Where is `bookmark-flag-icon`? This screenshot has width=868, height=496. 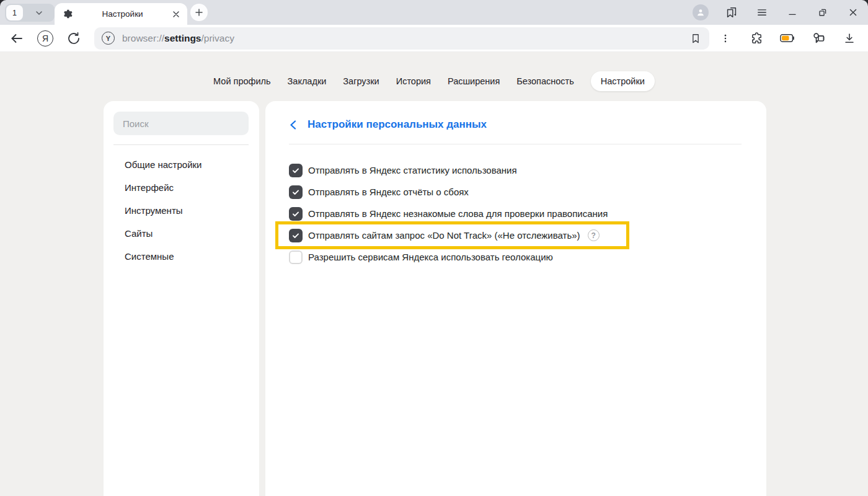
bookmark-flag-icon is located at coordinates (696, 38).